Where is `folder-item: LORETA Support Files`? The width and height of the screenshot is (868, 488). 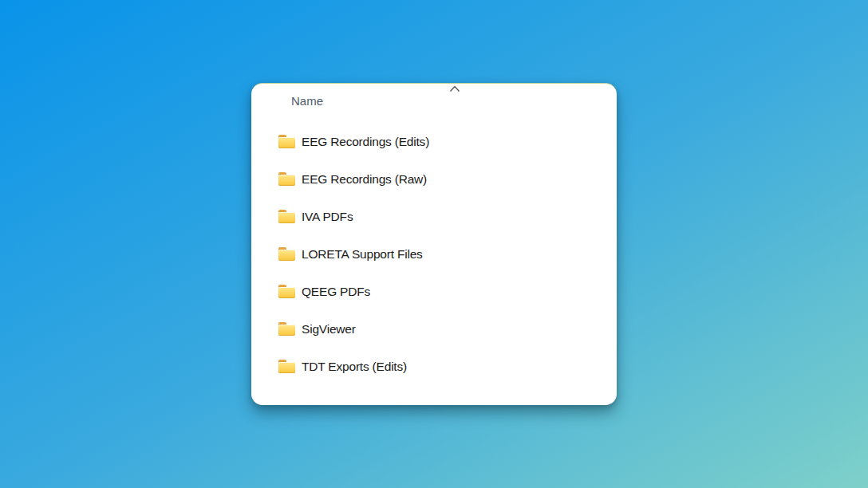 folder-item: LORETA Support Files is located at coordinates (443, 254).